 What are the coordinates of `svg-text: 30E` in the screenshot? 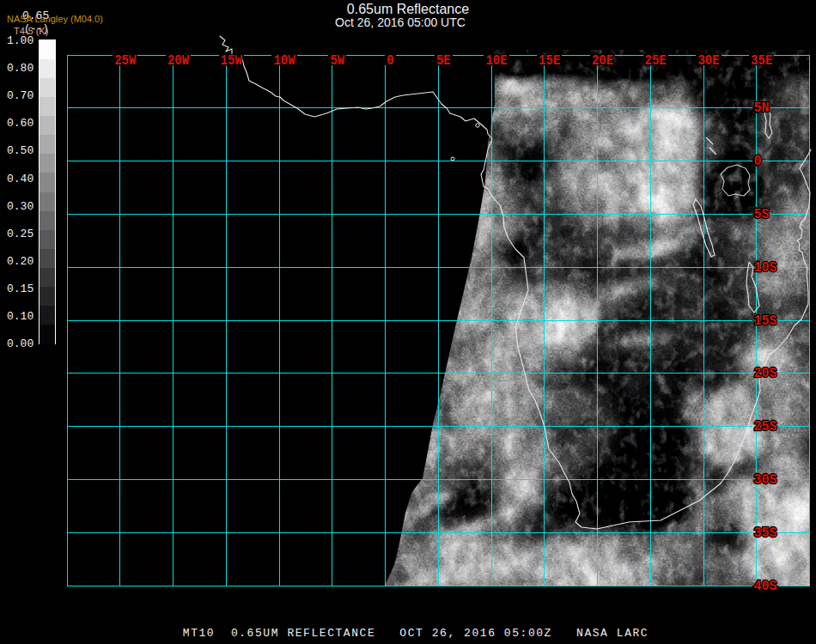 It's located at (708, 61).